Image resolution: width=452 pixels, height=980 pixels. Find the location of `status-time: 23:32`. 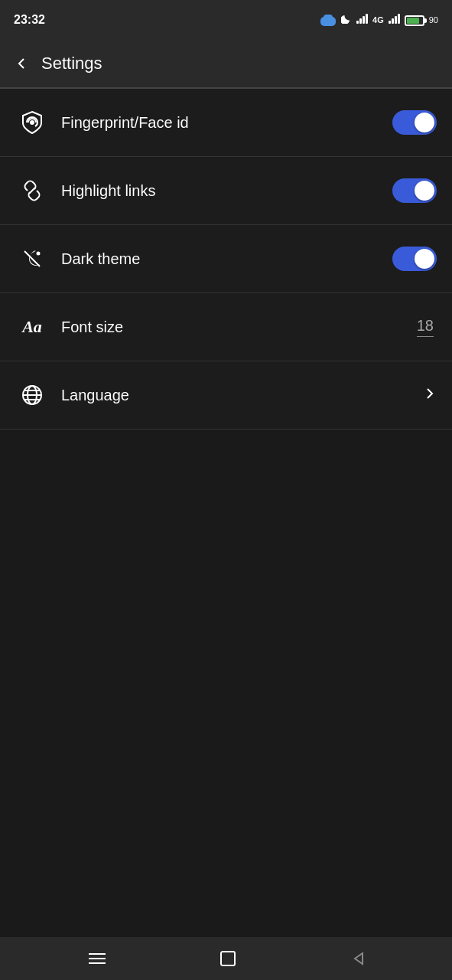

status-time: 23:32 is located at coordinates (29, 20).